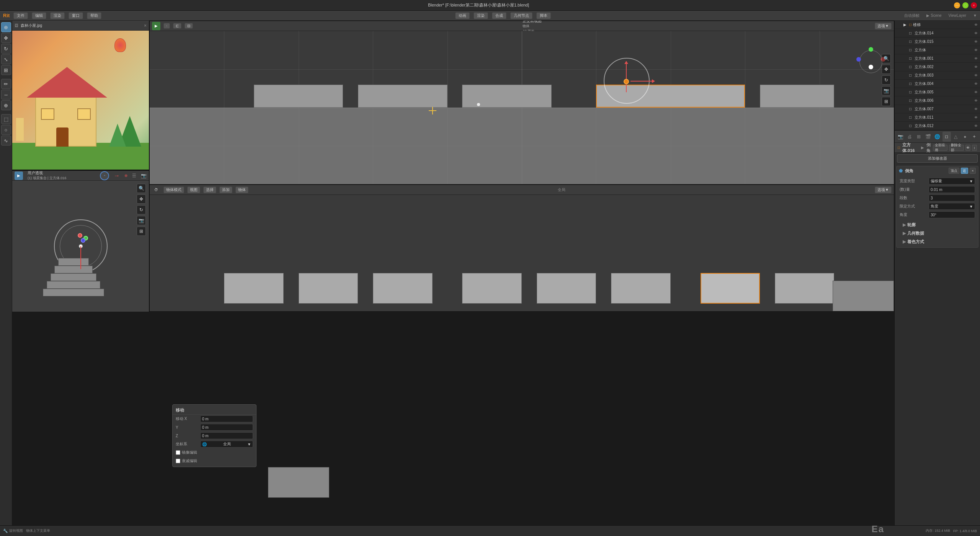 The width and height of the screenshot is (980, 536). I want to click on blp-zoom-in: 🔍, so click(141, 188).